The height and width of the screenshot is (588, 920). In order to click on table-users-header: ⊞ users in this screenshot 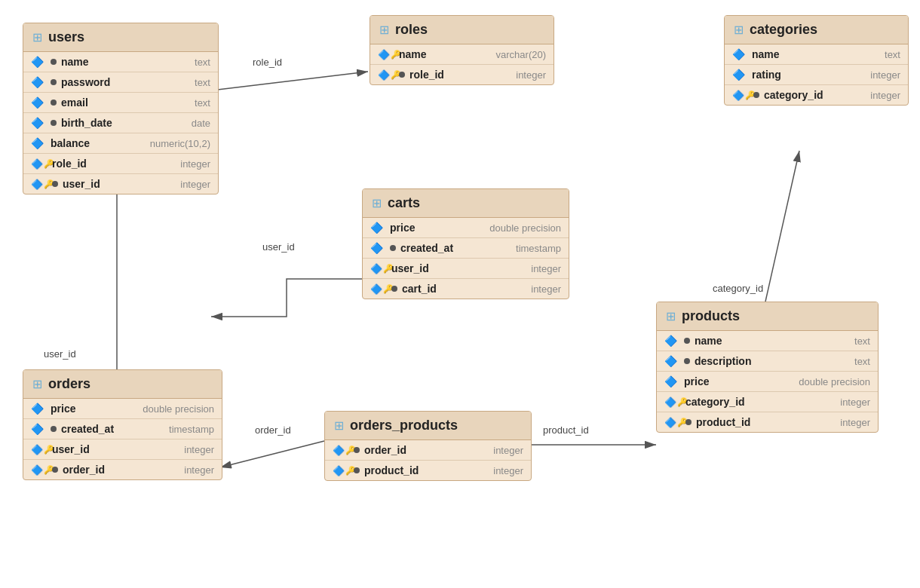, I will do `click(121, 38)`.